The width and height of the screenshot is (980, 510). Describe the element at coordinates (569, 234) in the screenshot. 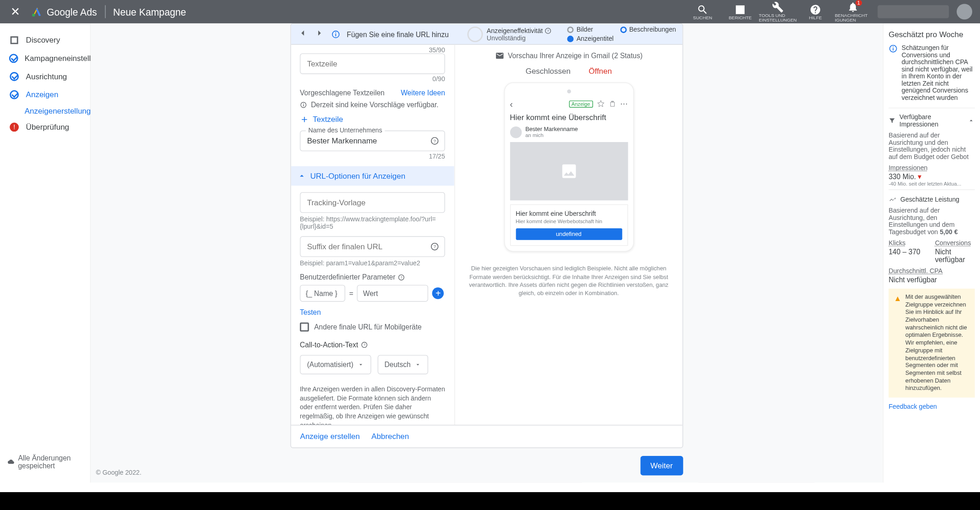

I see `card-cta: undefined` at that location.